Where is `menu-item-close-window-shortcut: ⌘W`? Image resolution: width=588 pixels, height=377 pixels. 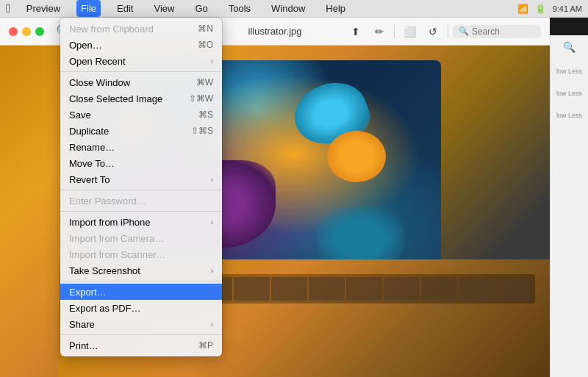 menu-item-close-window-shortcut: ⌘W is located at coordinates (204, 82).